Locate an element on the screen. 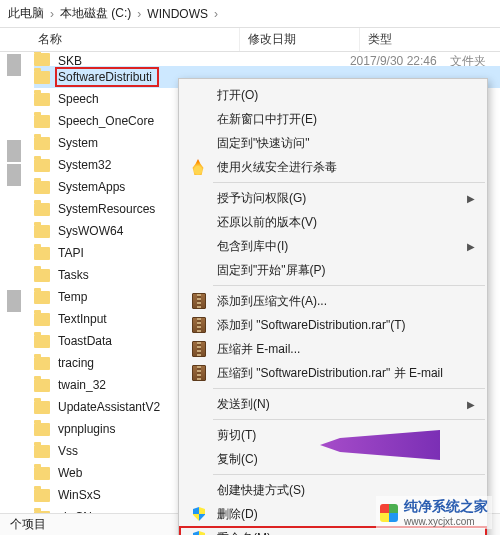 This screenshot has width=500, height=535. file-name: UpdateAssistantV2 is located at coordinates (109, 407).